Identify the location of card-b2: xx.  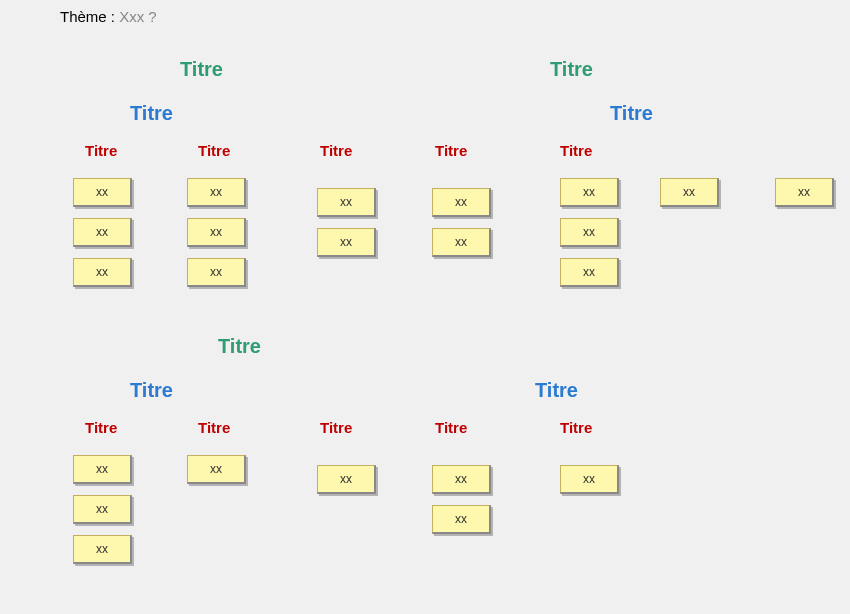
(804, 192).